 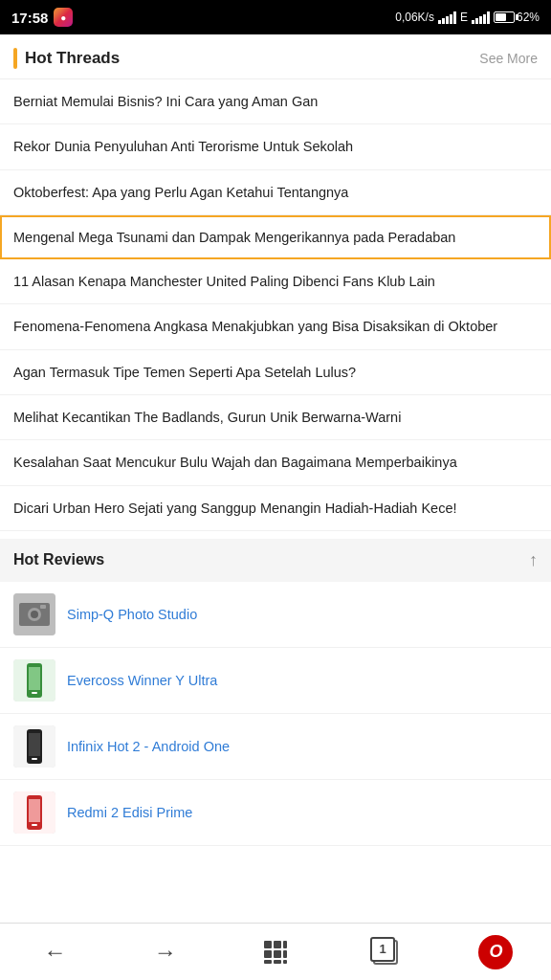 What do you see at coordinates (148, 746) in the screenshot?
I see `review-title: Infinix Hot 2 - Android One` at bounding box center [148, 746].